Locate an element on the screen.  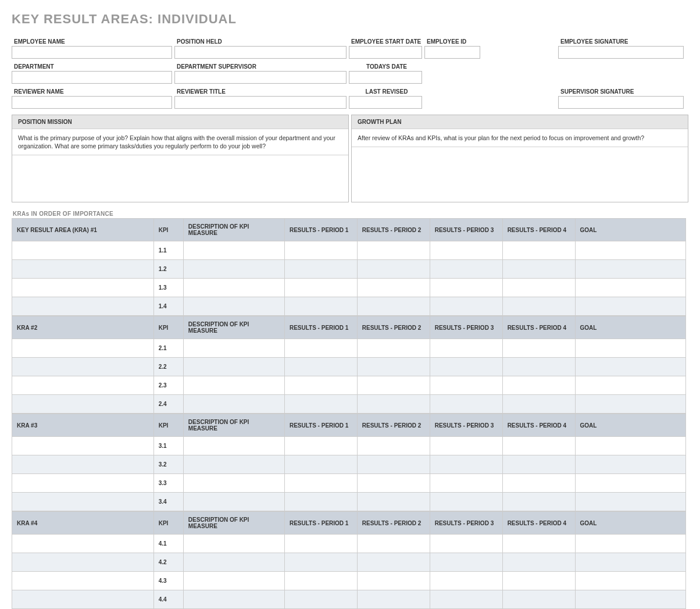
kpi-cell: 1.2 is located at coordinates (169, 269).